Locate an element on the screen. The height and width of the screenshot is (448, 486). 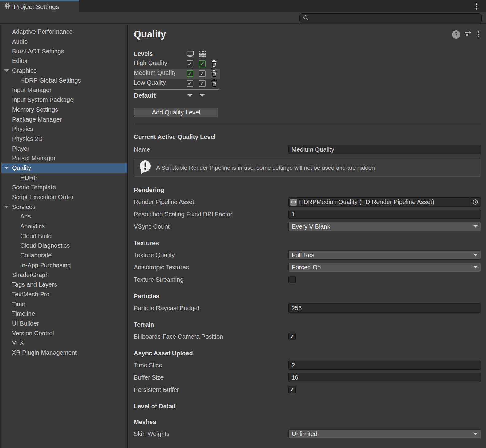
sidebar-item-collaborate: Collaborate is located at coordinates (64, 256).